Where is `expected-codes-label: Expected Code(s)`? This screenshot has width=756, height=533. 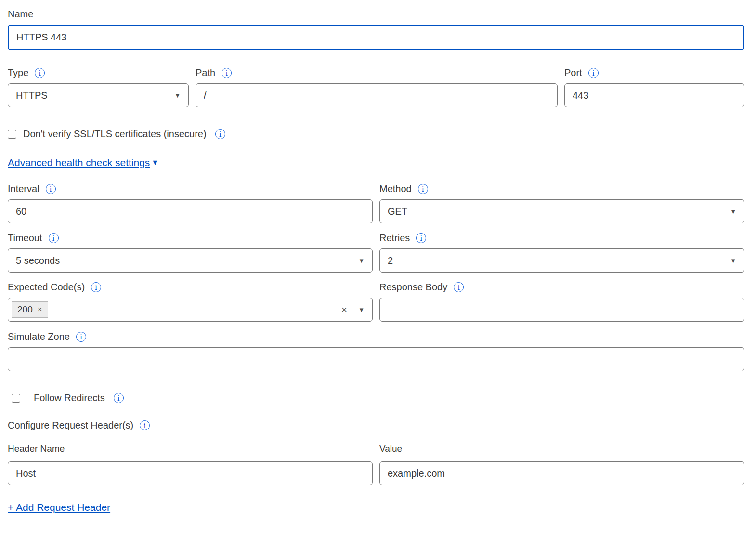
expected-codes-label: Expected Code(s) is located at coordinates (46, 287).